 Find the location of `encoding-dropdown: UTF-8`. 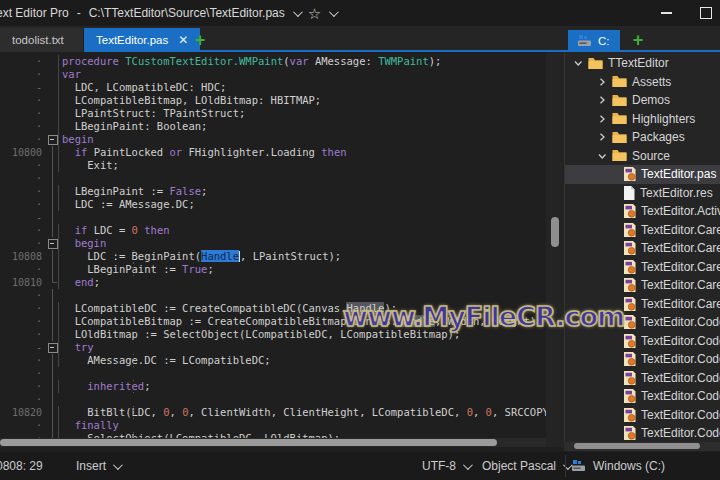

encoding-dropdown: UTF-8 is located at coordinates (446, 466).